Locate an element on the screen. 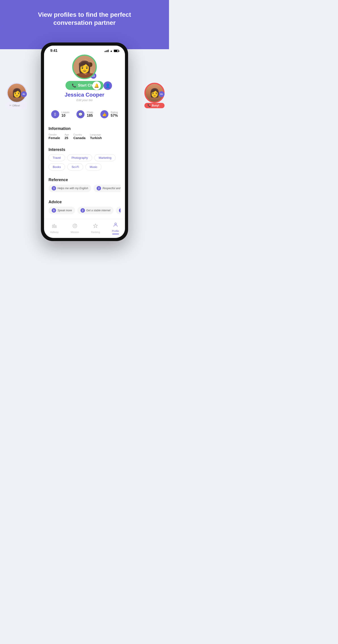  information-section: Information Gender Female Age 25 Country… is located at coordinates (84, 170).